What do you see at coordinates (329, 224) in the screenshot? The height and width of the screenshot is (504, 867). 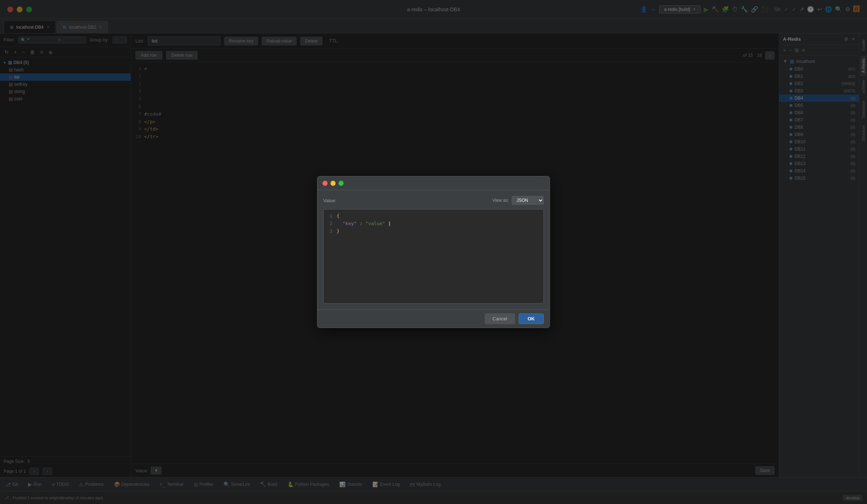 I see `modal-line-num-2: 2` at bounding box center [329, 224].